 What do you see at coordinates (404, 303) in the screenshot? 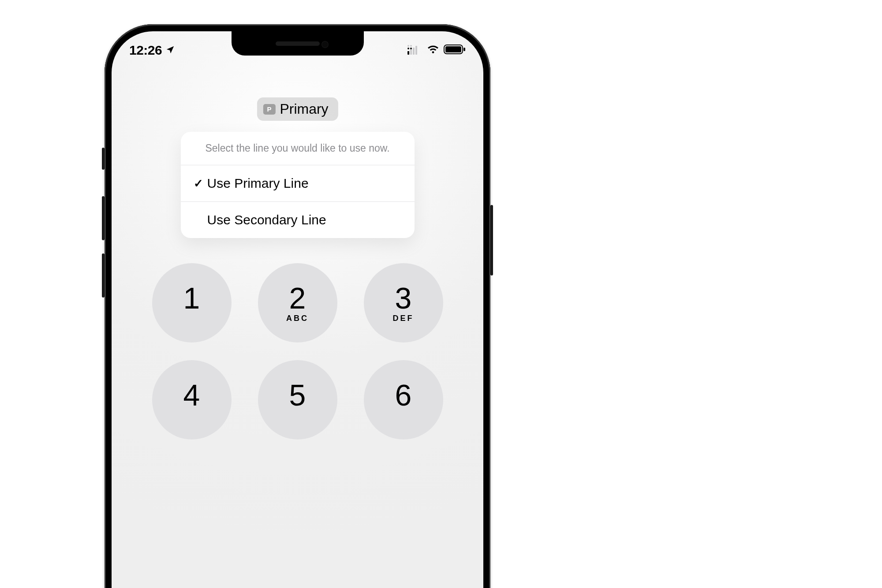
I see `keypad-key-3: 3 DEF` at bounding box center [404, 303].